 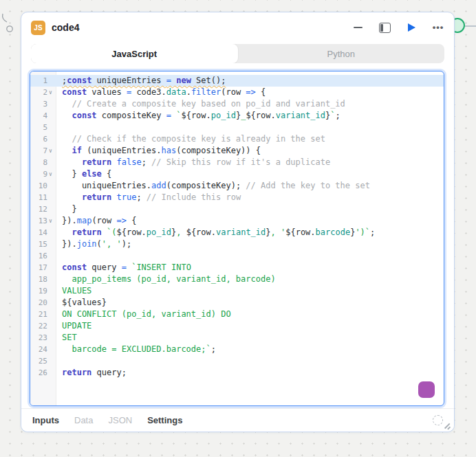 I want to click on line-number: 24, so click(x=43, y=349).